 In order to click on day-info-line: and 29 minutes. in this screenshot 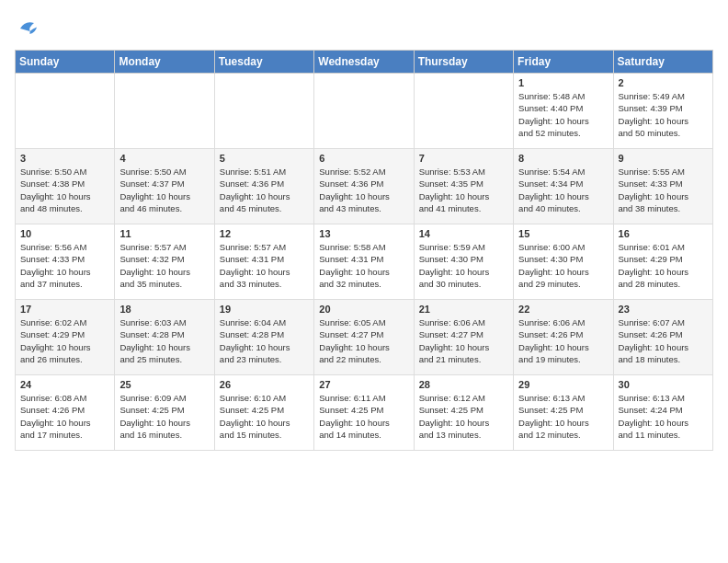, I will do `click(563, 283)`.